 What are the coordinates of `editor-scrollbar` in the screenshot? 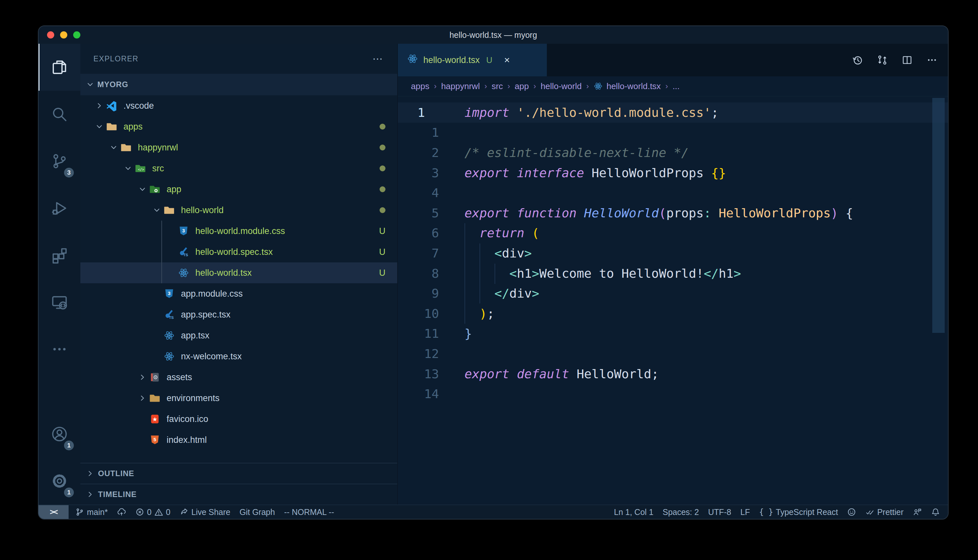 It's located at (938, 215).